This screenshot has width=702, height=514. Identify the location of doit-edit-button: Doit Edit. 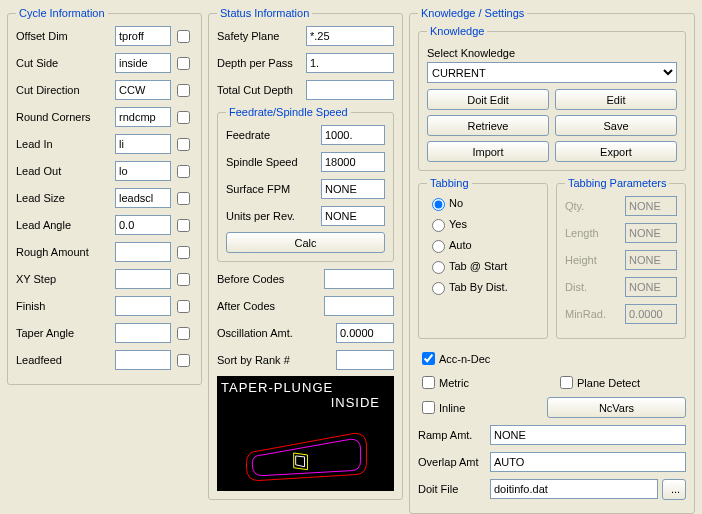
(488, 100).